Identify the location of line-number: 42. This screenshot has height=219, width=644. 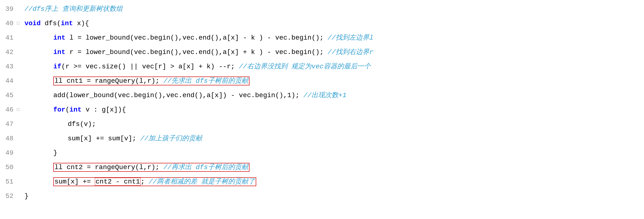
(10, 52).